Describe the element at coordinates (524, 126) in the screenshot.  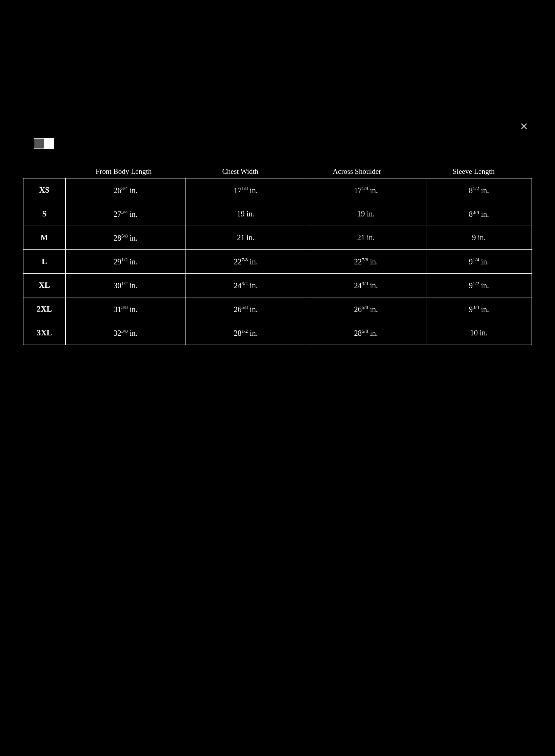
I see `close-button: ×` at that location.